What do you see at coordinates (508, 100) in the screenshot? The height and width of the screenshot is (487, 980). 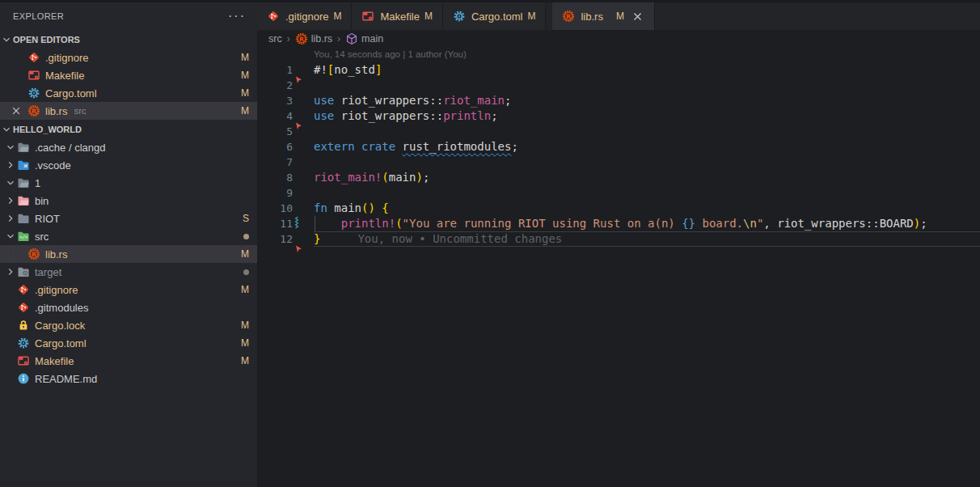 I see `code-token: ;` at bounding box center [508, 100].